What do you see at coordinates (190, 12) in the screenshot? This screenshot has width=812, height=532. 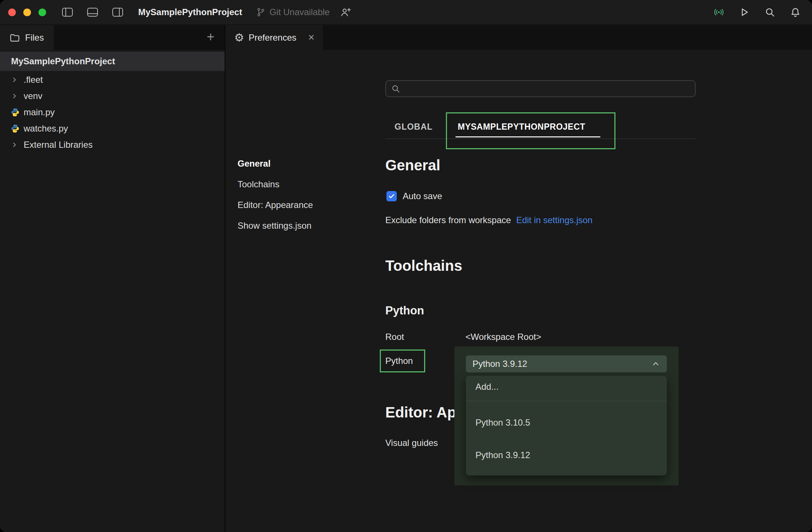 I see `window-title: MySamplePythonProject` at bounding box center [190, 12].